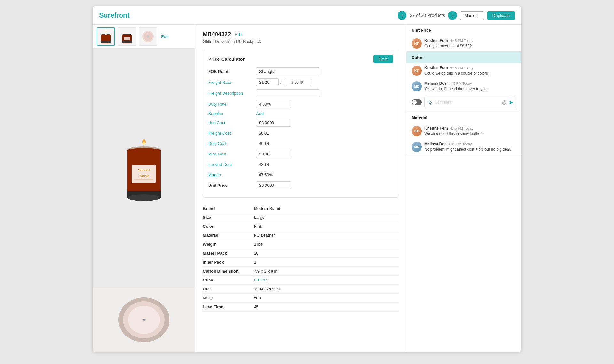 Image resolution: width=614 pixels, height=364 pixels. Describe the element at coordinates (274, 123) in the screenshot. I see `unit-cost-input` at that location.